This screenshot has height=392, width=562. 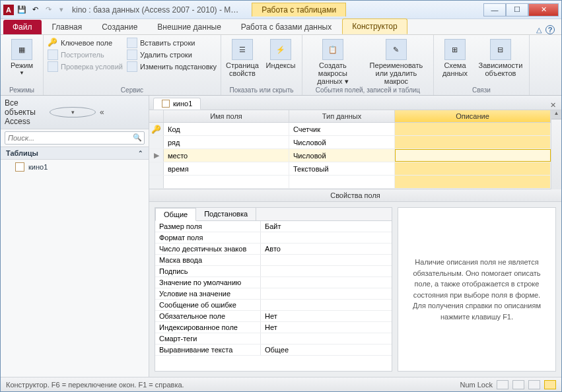 I want to click on property-row: Условие на значение, so click(x=273, y=294).